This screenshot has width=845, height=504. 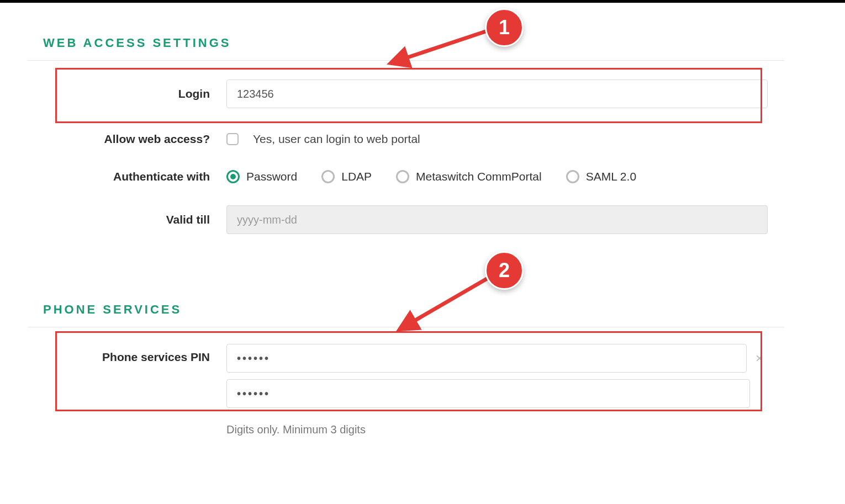 I want to click on radio-label: LDAP, so click(x=357, y=177).